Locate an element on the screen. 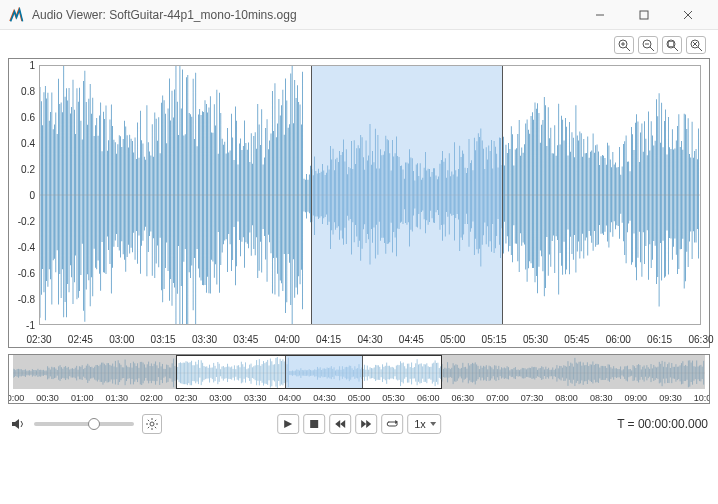 The width and height of the screenshot is (718, 504). x-tick: 03:30 is located at coordinates (204, 340).